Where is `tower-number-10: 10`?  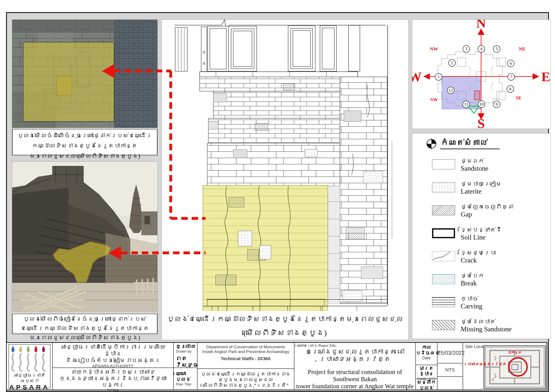
tower-number-10: 10 is located at coordinates (482, 104).